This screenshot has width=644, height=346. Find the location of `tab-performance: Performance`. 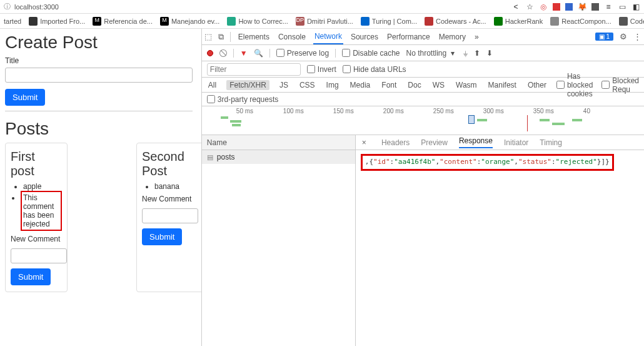

tab-performance: Performance is located at coordinates (409, 37).